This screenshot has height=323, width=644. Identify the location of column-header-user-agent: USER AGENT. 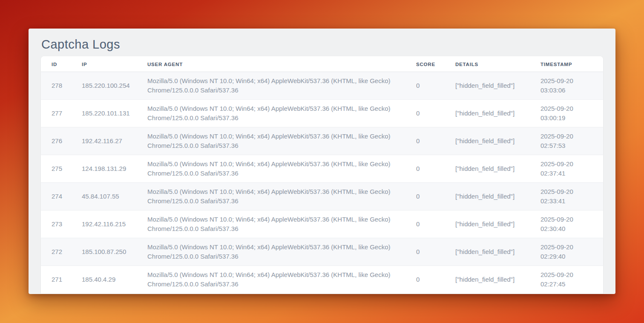
(271, 64).